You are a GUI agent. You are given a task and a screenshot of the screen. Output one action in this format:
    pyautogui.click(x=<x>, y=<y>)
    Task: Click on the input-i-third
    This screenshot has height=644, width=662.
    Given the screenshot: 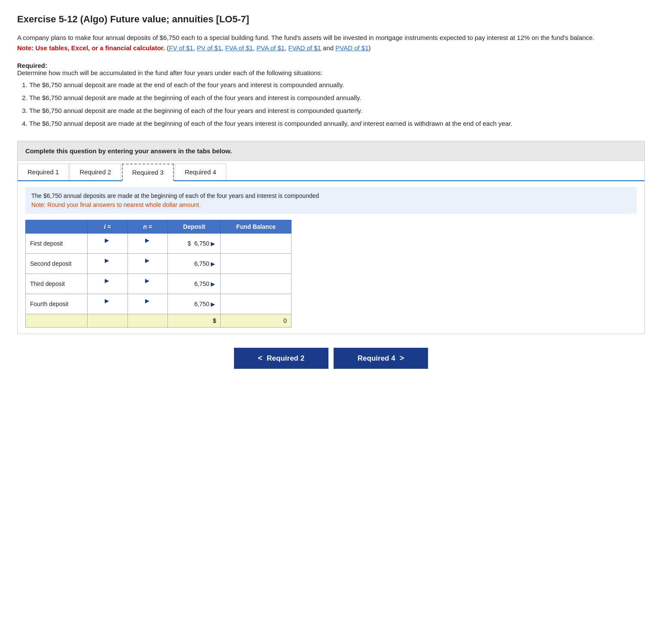 What is the action you would take?
    pyautogui.click(x=107, y=287)
    